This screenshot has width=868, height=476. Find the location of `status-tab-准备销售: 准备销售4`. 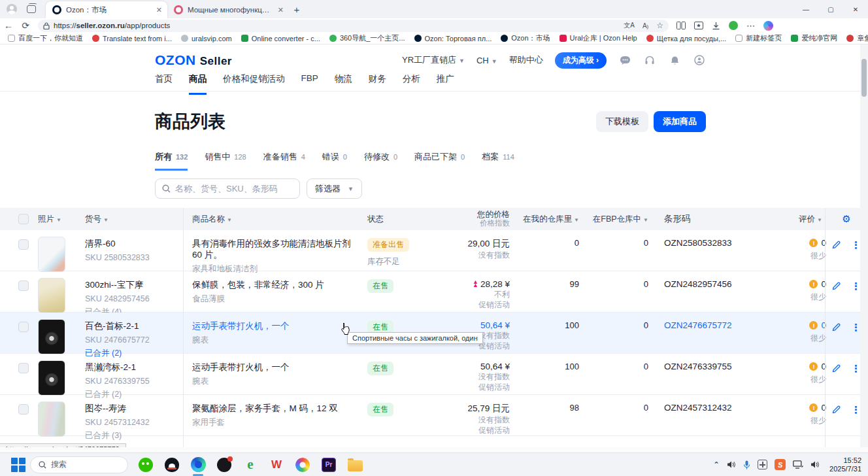

status-tab-准备销售: 准备销售4 is located at coordinates (284, 161).